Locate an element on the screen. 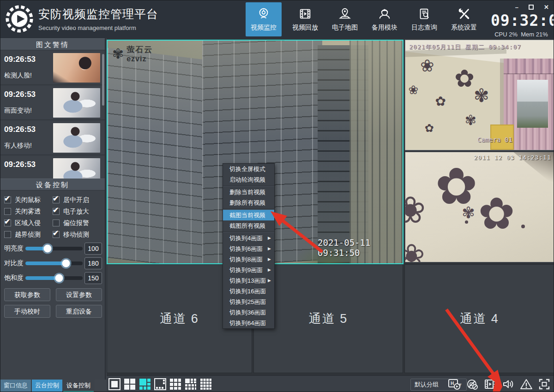 The height and width of the screenshot is (392, 554). nav-system-settings: 系统设置 is located at coordinates (464, 19).